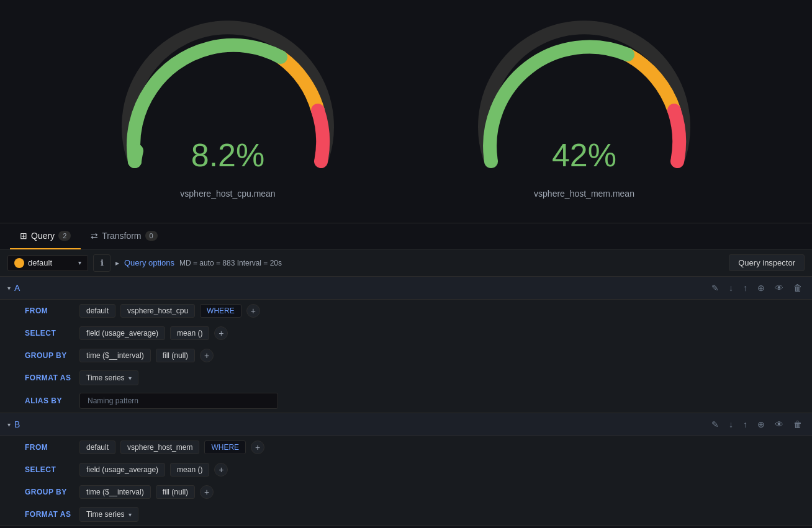 The width and height of the screenshot is (812, 528). Describe the element at coordinates (406, 236) in the screenshot. I see `tabs-bar: ⊞ Query 2 ⇄ Transform 0` at that location.